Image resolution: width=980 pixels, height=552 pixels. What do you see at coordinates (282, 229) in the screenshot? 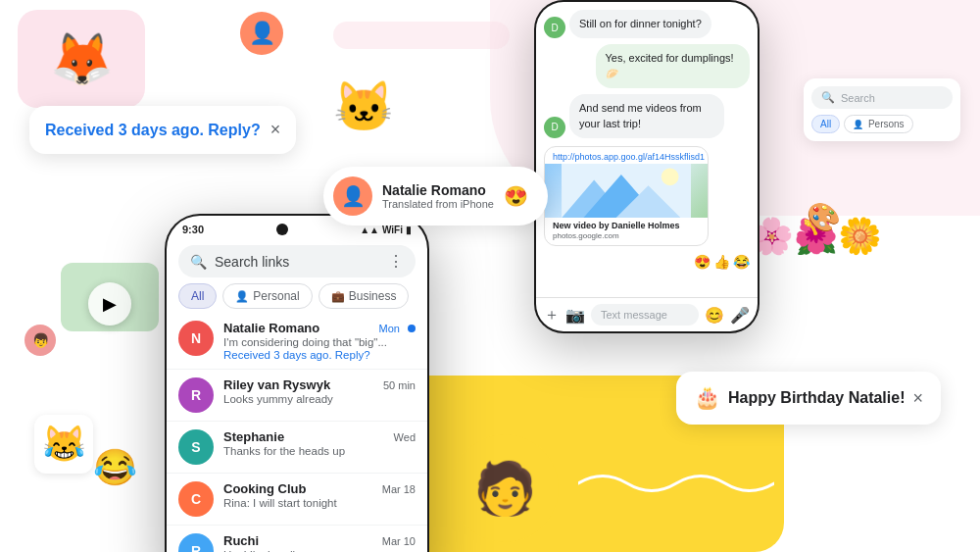
I see `phone-notch` at bounding box center [282, 229].